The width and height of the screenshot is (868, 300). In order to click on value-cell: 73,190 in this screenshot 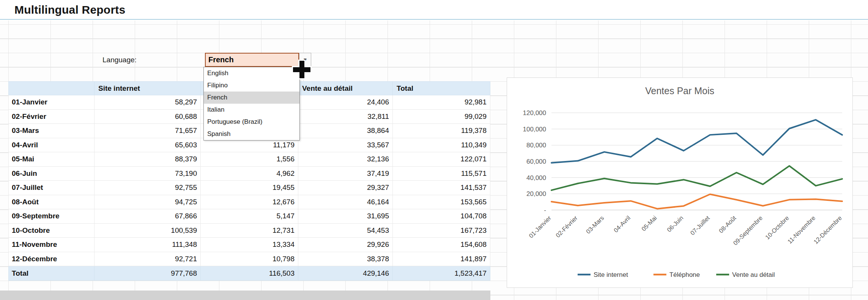, I will do `click(148, 174)`.